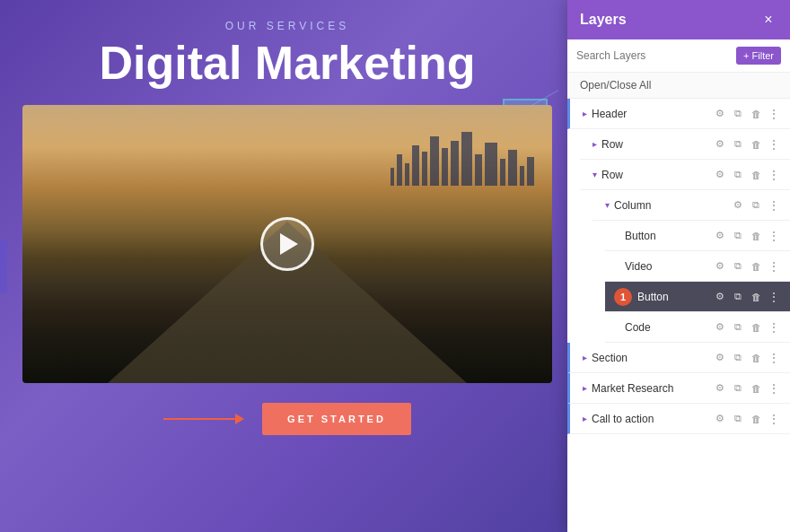 The height and width of the screenshot is (532, 790). Describe the element at coordinates (768, 20) in the screenshot. I see `layers-close-button: ×` at that location.